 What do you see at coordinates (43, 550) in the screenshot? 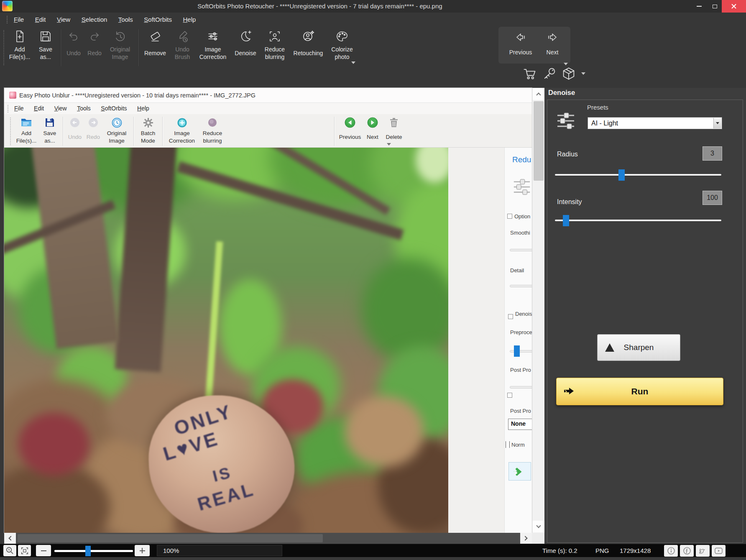
I see `zoom-out-button` at bounding box center [43, 550].